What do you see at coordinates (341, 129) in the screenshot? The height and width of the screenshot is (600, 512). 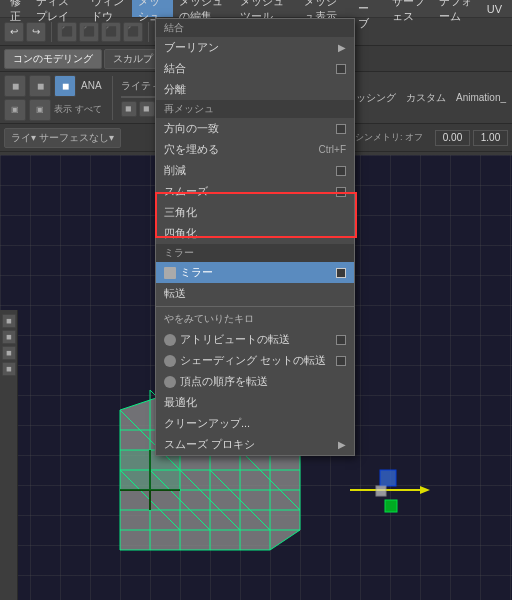 I see `checkbox-conform` at bounding box center [341, 129].